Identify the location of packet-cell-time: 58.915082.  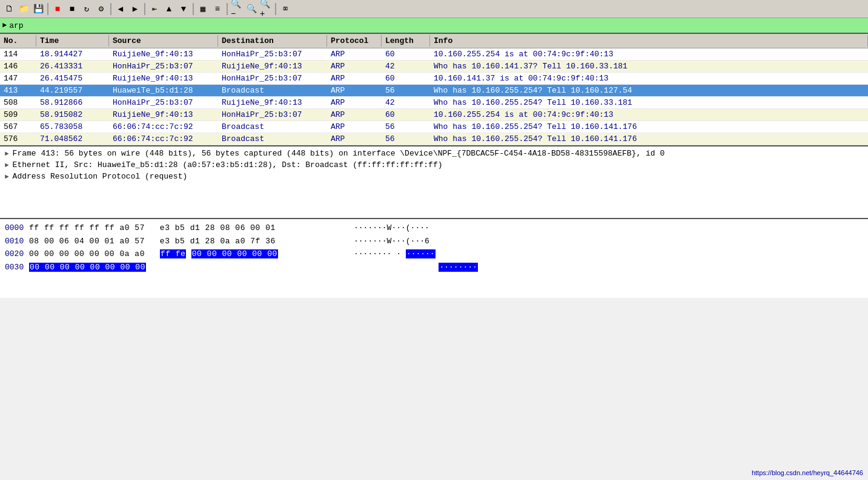
(73, 115).